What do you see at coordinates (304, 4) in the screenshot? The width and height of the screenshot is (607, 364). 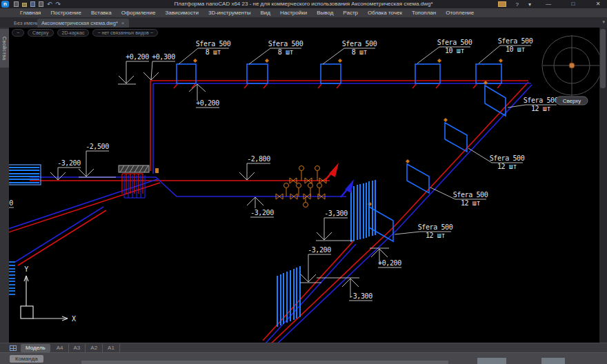 I see `title-bar: n ↶ ↷ Платформа nanoCAD x64 23 - не для …` at bounding box center [304, 4].